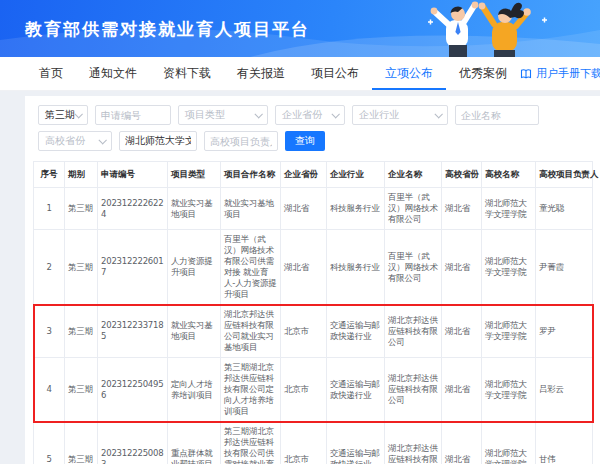  I want to click on nav-item-cases: 优秀案例, so click(483, 74).